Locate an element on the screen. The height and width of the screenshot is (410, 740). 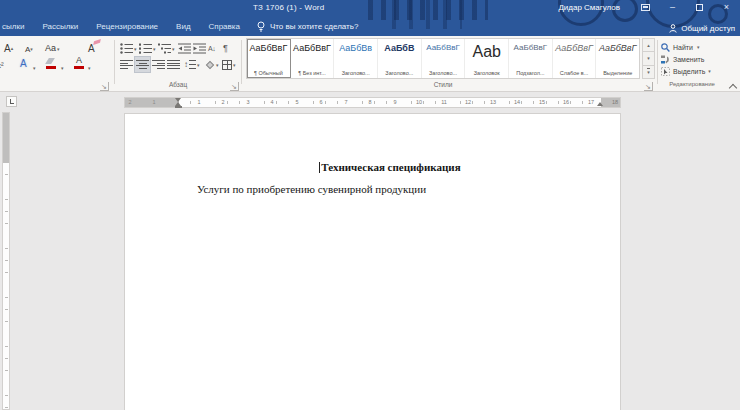
align-left-button is located at coordinates (126, 64).